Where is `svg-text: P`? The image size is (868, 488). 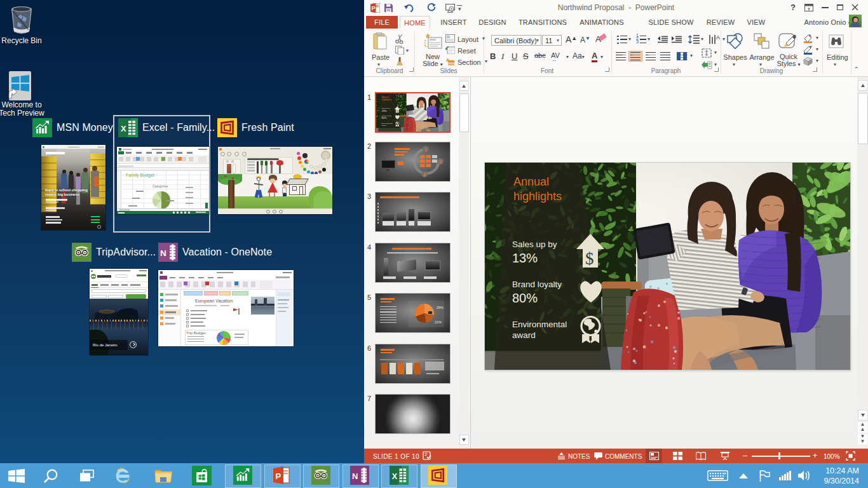
svg-text: P is located at coordinates (278, 477).